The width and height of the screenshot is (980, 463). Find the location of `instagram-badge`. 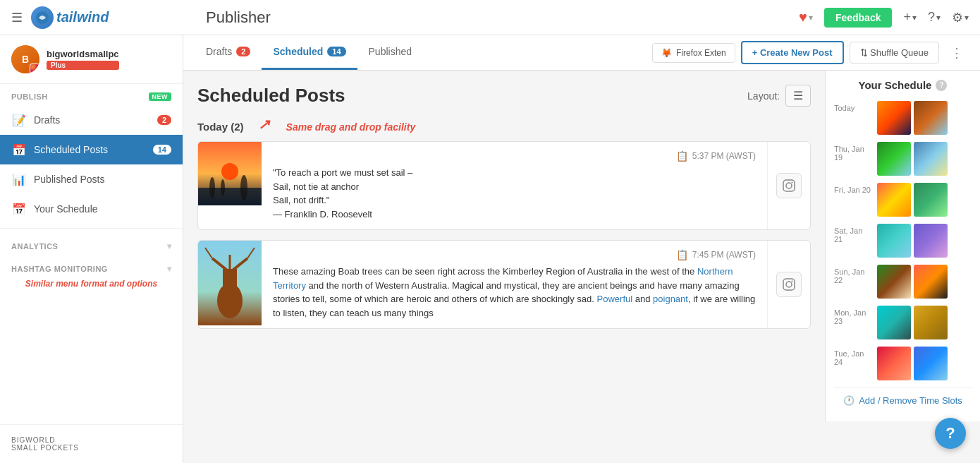

instagram-badge is located at coordinates (35, 68).